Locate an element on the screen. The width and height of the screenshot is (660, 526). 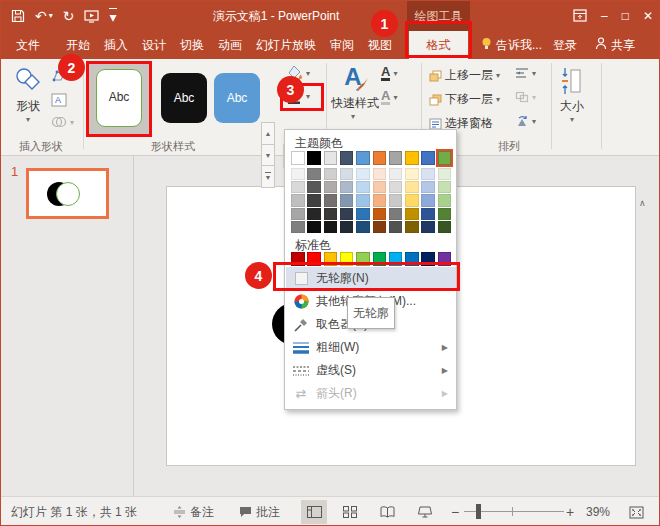
minimize-button: – is located at coordinates (604, 16).